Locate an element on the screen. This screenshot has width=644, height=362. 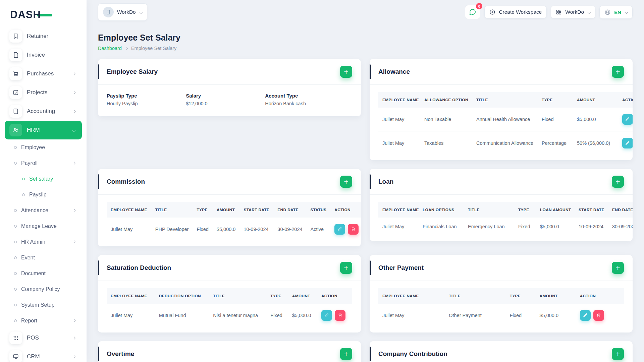
sidebar-item-employee: Employee is located at coordinates (43, 147).